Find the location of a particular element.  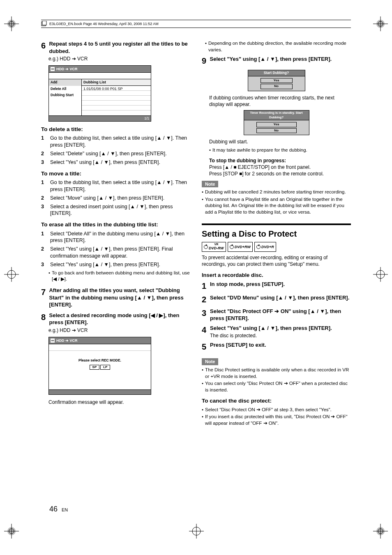

disc-badges: VRDVD-RW DVD+RW DVD+R is located at coordinates (276, 246).